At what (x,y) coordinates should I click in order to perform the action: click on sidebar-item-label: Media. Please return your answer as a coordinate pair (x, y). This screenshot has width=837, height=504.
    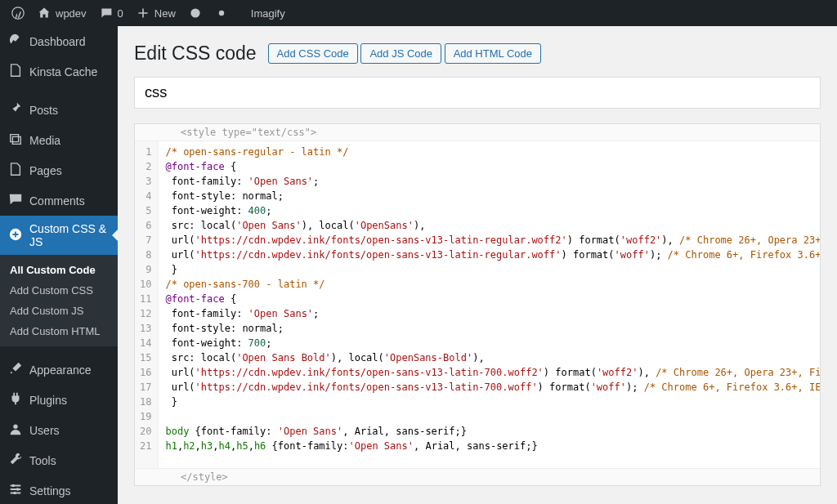
    Looking at the image, I should click on (45, 140).